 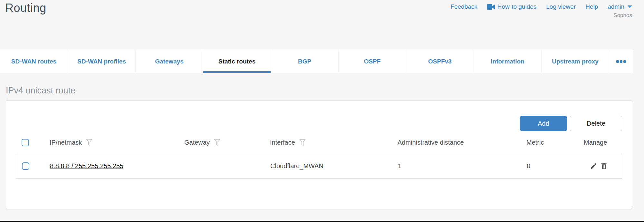 What do you see at coordinates (87, 166) in the screenshot?
I see `ip-netmask-link: 8.8.8.8 / 255.255.255.255` at bounding box center [87, 166].